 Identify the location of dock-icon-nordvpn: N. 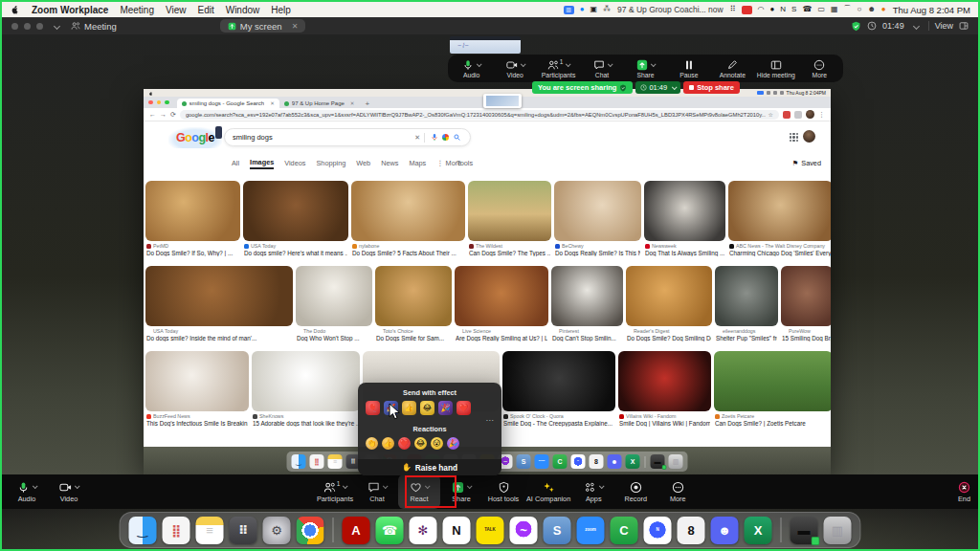
(578, 461).